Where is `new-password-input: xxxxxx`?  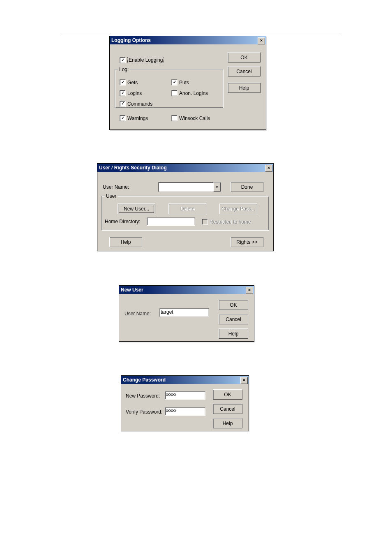 new-password-input: xxxxxx is located at coordinates (185, 395).